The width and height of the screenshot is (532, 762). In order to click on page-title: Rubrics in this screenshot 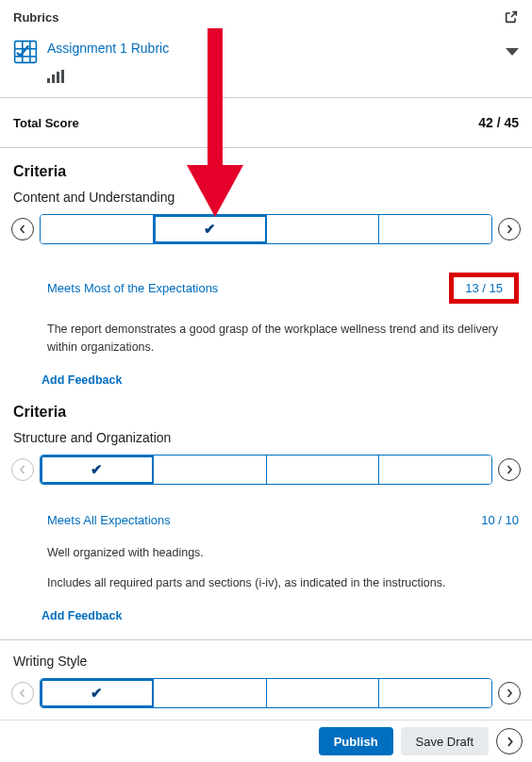, I will do `click(36, 17)`.